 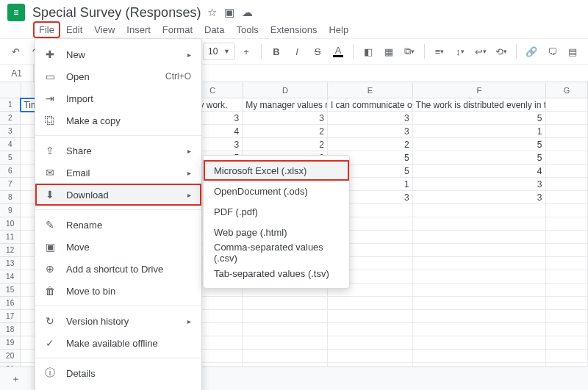 What do you see at coordinates (479, 90) in the screenshot?
I see `column-header: F` at bounding box center [479, 90].